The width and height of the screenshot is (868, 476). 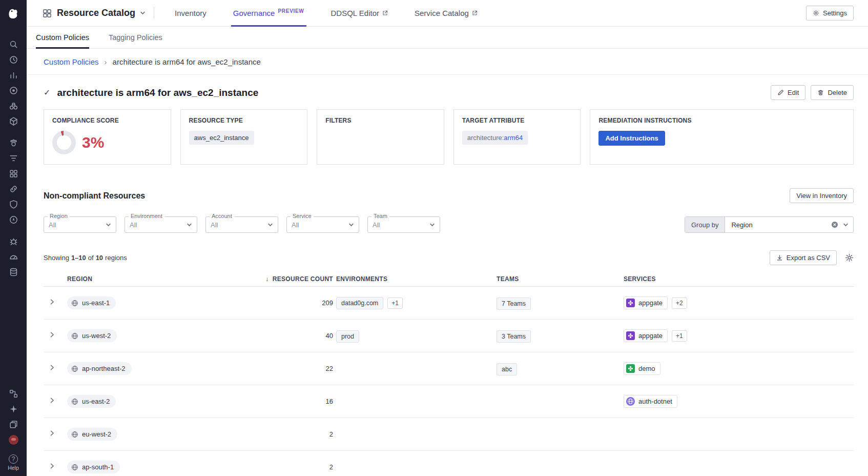 What do you see at coordinates (80, 225) in the screenshot?
I see `region-filter-select: Region All` at bounding box center [80, 225].